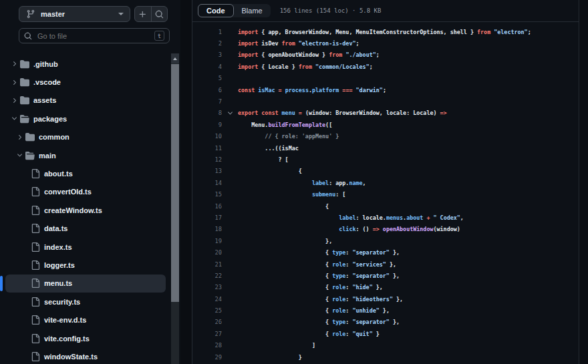 The width and height of the screenshot is (588, 364). I want to click on line-number: 26, so click(207, 322).